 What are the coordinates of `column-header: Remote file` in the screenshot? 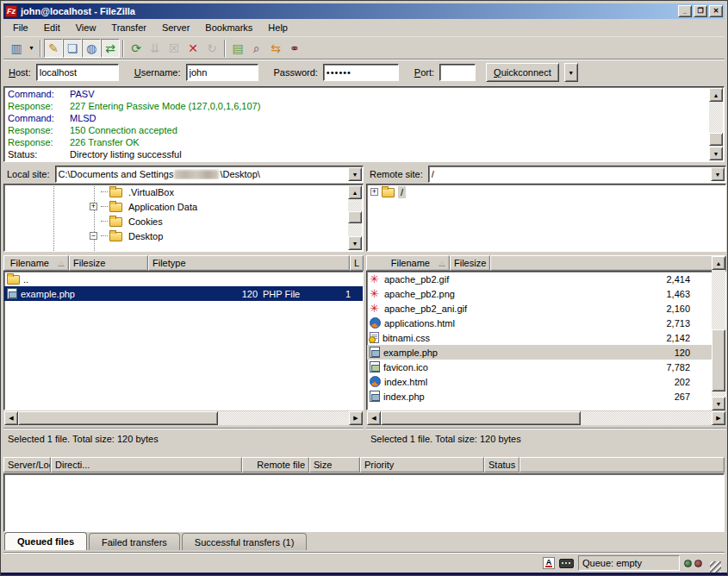 It's located at (276, 465).